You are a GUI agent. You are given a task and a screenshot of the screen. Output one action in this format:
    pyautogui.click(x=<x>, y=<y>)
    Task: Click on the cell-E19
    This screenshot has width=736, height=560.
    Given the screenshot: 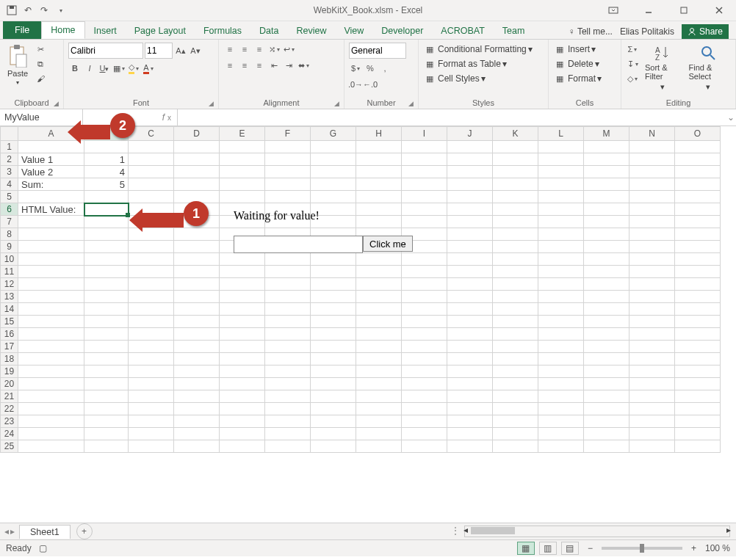 What is the action you would take?
    pyautogui.click(x=242, y=371)
    